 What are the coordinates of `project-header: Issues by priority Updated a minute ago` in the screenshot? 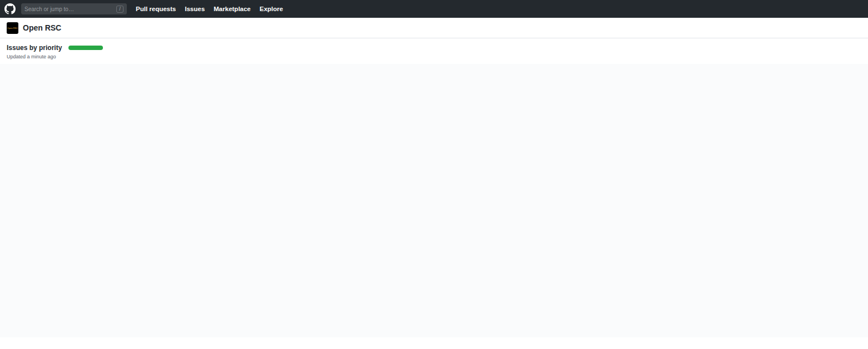 It's located at (434, 51).